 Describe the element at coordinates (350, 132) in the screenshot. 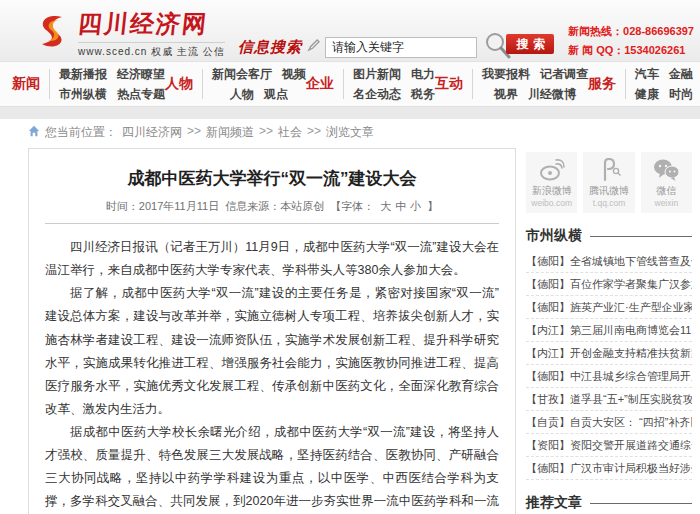

I see `breadcrumb-link: 浏览文章` at that location.